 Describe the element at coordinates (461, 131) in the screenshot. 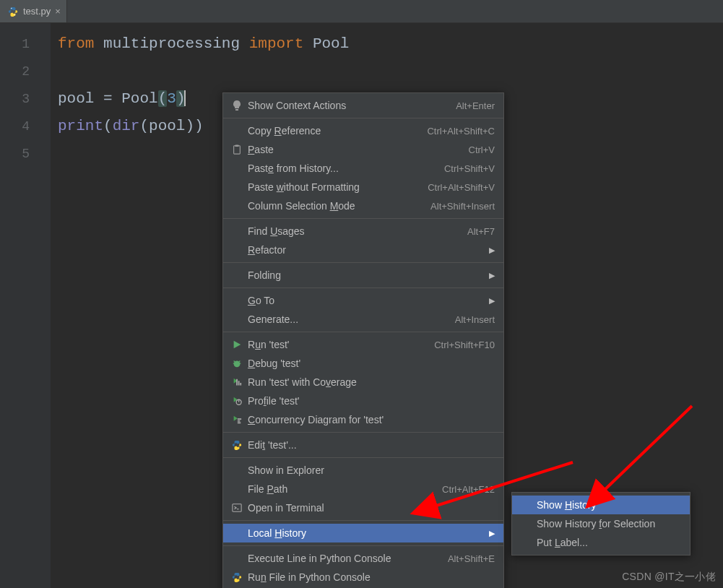

I see `menu-item-shortcut: Ctrl+Alt+Shift+C` at that location.